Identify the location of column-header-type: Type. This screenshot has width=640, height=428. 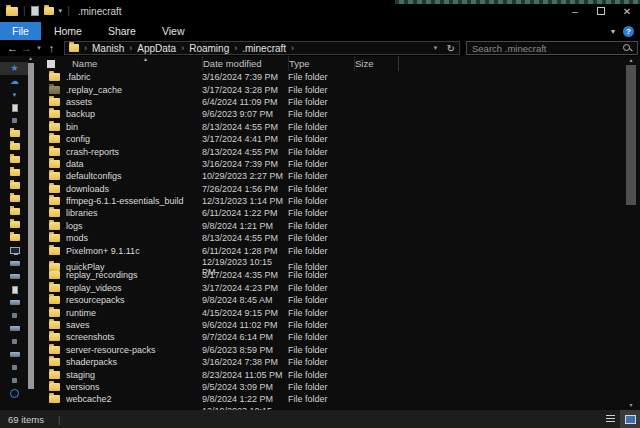
(321, 64).